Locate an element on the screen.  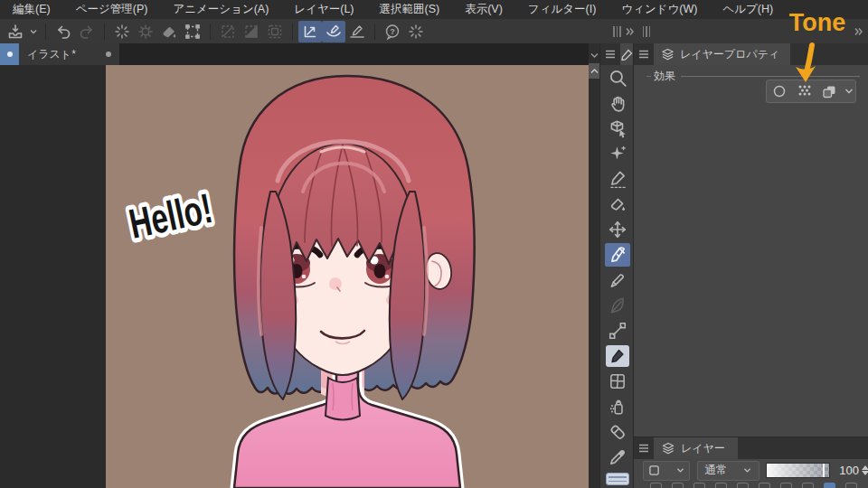
menu-filter: フィルター(I) is located at coordinates (562, 9).